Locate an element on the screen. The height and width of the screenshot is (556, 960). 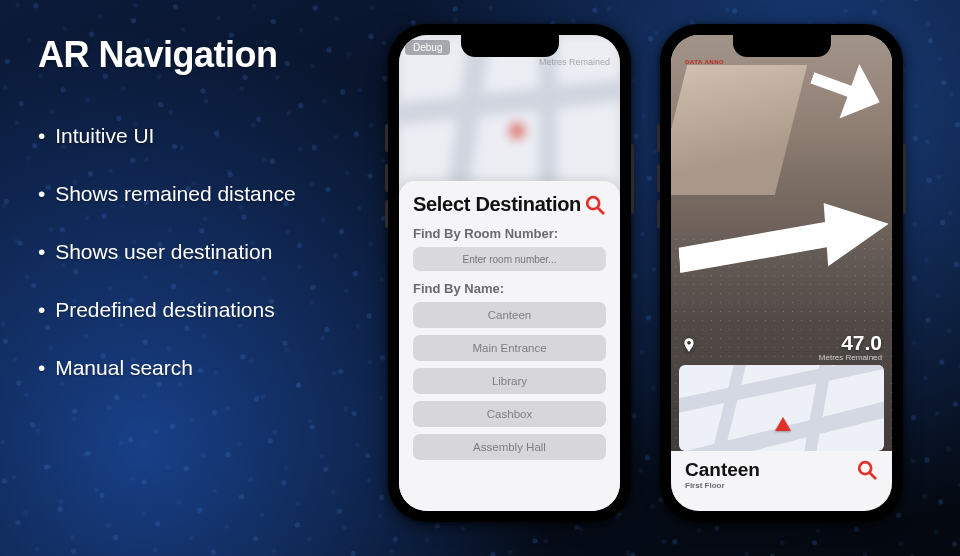
destination-subtitle: First Floor is located at coordinates (782, 486).